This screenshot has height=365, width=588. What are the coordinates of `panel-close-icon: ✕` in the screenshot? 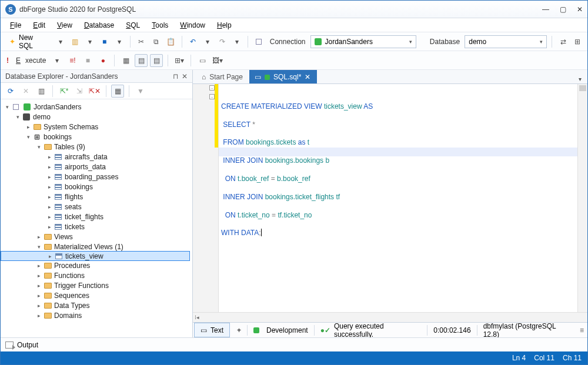 It's located at (185, 76).